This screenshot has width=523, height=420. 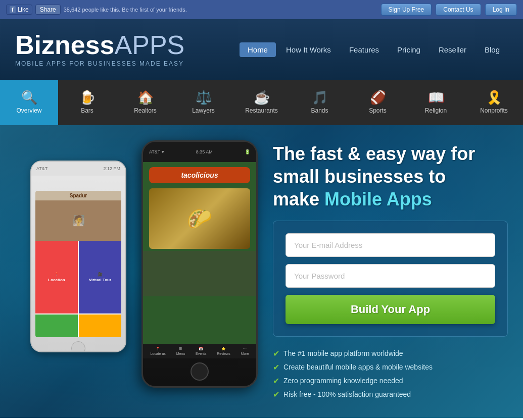 I want to click on ribbon-icon: 🎗️, so click(x=494, y=97).